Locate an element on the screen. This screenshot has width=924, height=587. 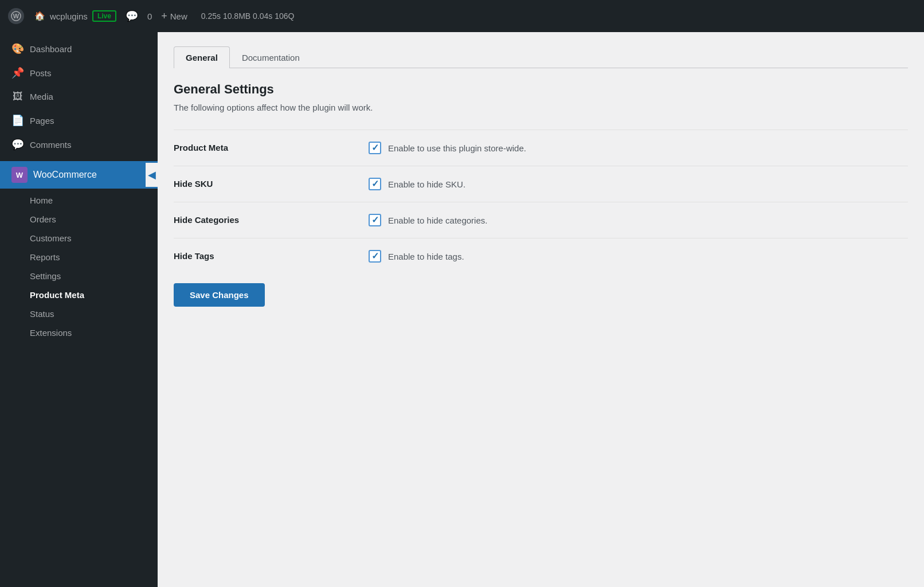
sidebar-label-media: Media is located at coordinates (41, 96).